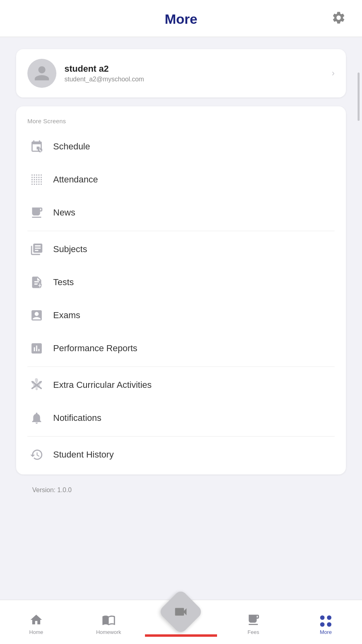  What do you see at coordinates (37, 180) in the screenshot?
I see `attendance-icon` at bounding box center [37, 180].